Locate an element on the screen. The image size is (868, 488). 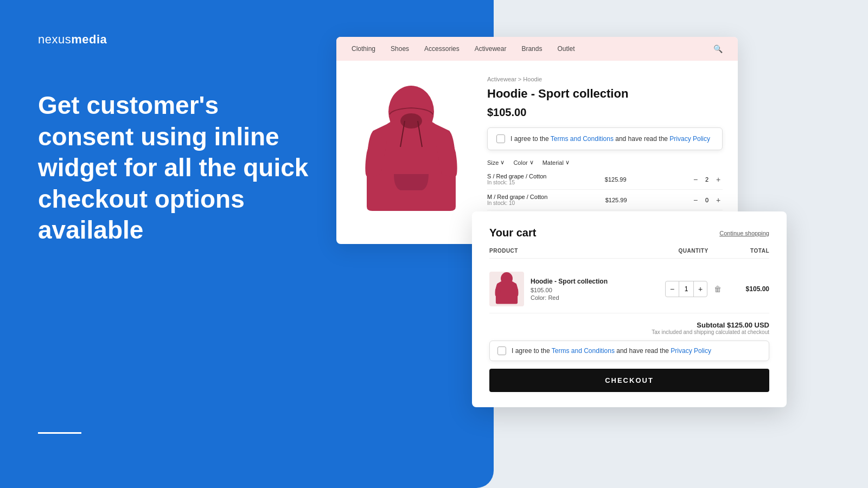
store-nav: Clothing Shoes Accessories Activewear Br… is located at coordinates (537, 49).